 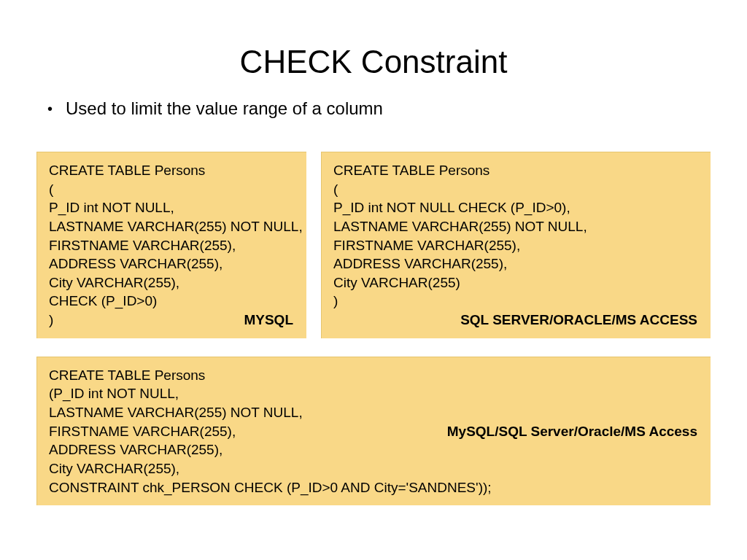 I want to click on code-line: CONSTRAINT chk_PERSON CHECK (P_ID>0 AND …, so click(x=374, y=488).